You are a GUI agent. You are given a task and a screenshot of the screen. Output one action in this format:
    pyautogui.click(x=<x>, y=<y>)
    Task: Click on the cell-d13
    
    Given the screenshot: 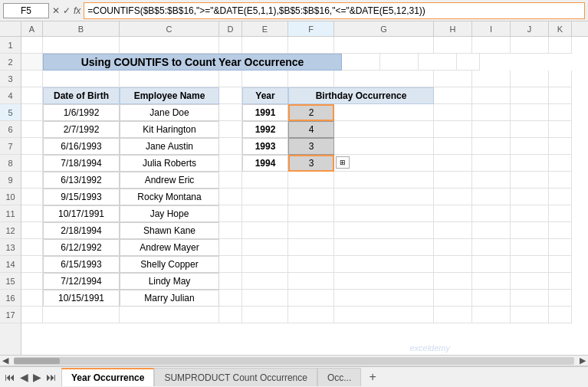 What is the action you would take?
    pyautogui.click(x=231, y=248)
    